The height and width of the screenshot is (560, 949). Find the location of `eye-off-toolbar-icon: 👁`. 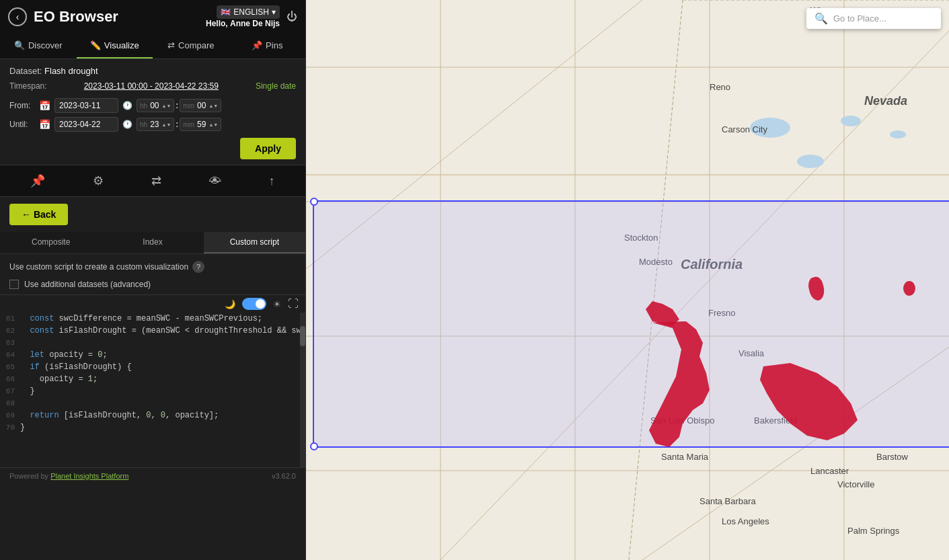

eye-off-toolbar-icon: 👁 is located at coordinates (215, 182).